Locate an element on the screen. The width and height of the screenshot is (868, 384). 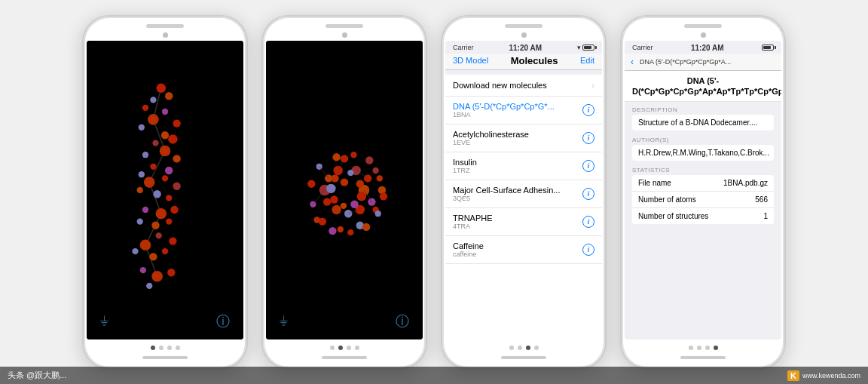
item-title-3: Major Cell-Surface Adhesin... is located at coordinates (515, 190).